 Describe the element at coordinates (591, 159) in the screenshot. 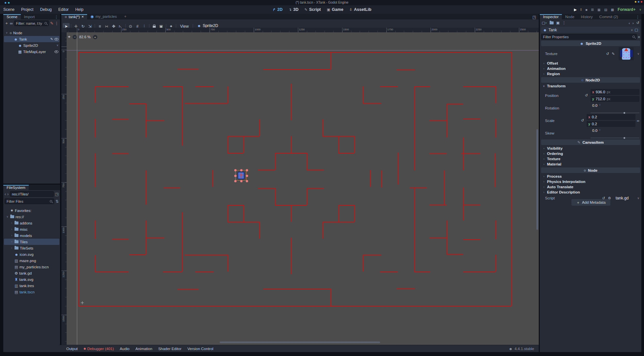

I see `group-texture: ›Texture` at that location.